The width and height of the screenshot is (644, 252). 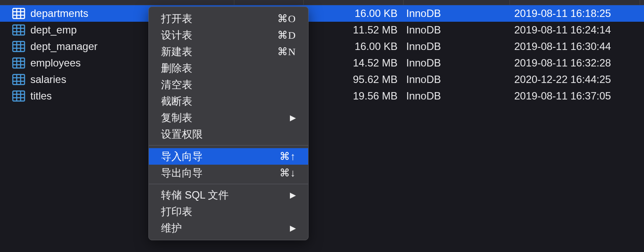 What do you see at coordinates (177, 19) in the screenshot?
I see `menu-item-label: 打开表` at bounding box center [177, 19].